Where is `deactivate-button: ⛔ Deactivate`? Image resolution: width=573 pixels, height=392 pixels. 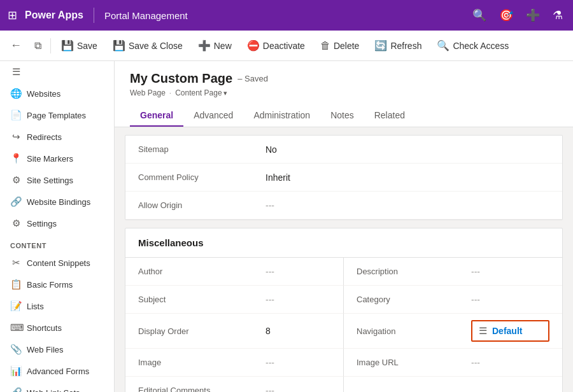
deactivate-button: ⛔ Deactivate is located at coordinates (276, 46).